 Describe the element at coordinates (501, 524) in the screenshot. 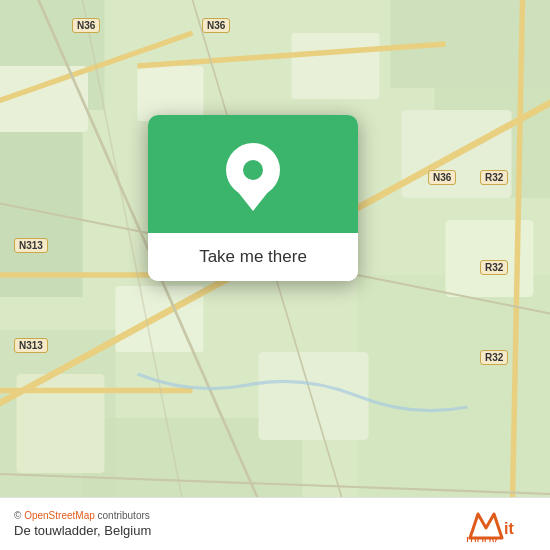

I see `moovit-logo-icon: it moov` at that location.